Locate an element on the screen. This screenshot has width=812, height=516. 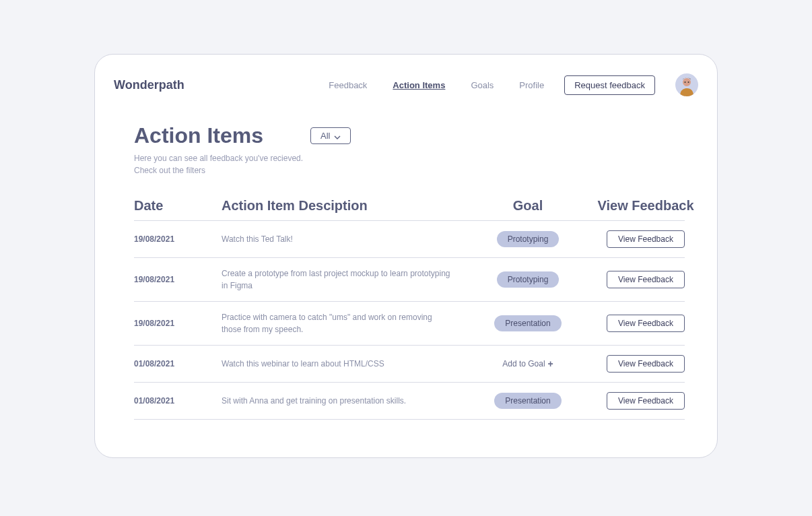
table-header: Date Action Item Desciption Goal View Fe… is located at coordinates (409, 207).